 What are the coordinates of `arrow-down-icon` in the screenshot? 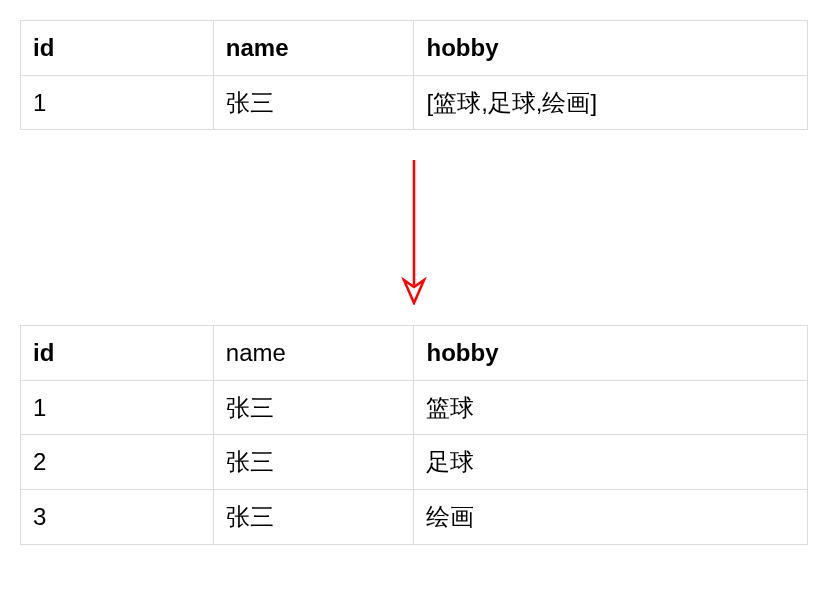 It's located at (414, 230).